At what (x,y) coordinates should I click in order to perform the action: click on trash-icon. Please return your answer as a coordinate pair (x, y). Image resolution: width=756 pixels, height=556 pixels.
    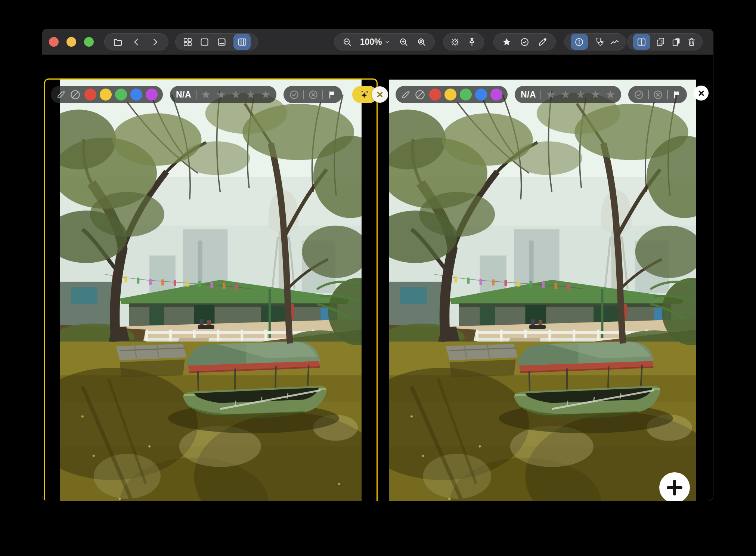
    Looking at the image, I should click on (692, 42).